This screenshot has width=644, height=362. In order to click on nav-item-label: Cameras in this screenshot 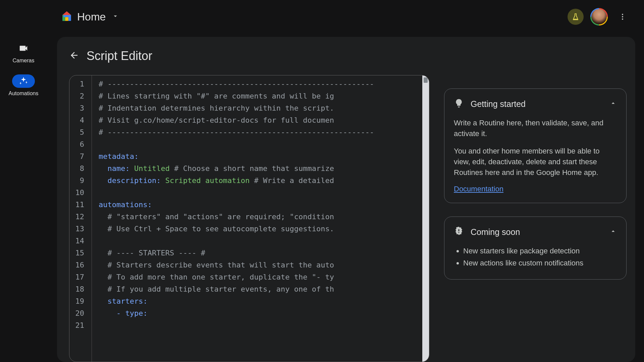, I will do `click(23, 61)`.